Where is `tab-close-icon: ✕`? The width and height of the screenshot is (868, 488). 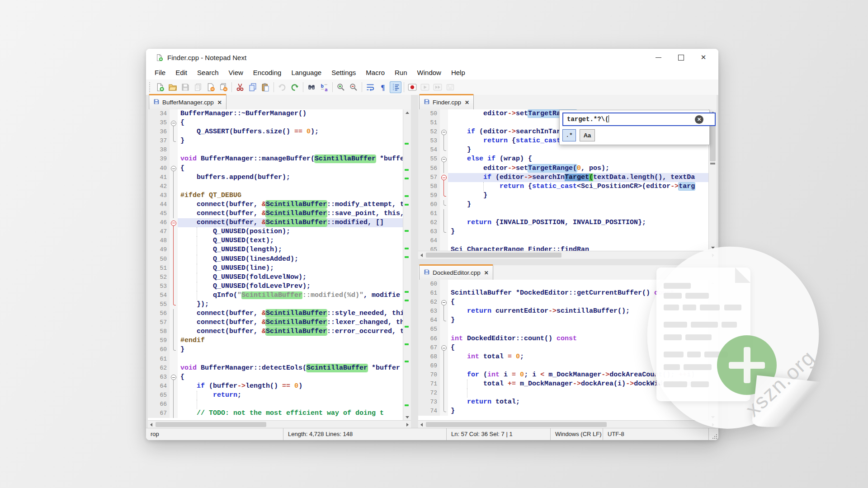
tab-close-icon: ✕ is located at coordinates (220, 103).